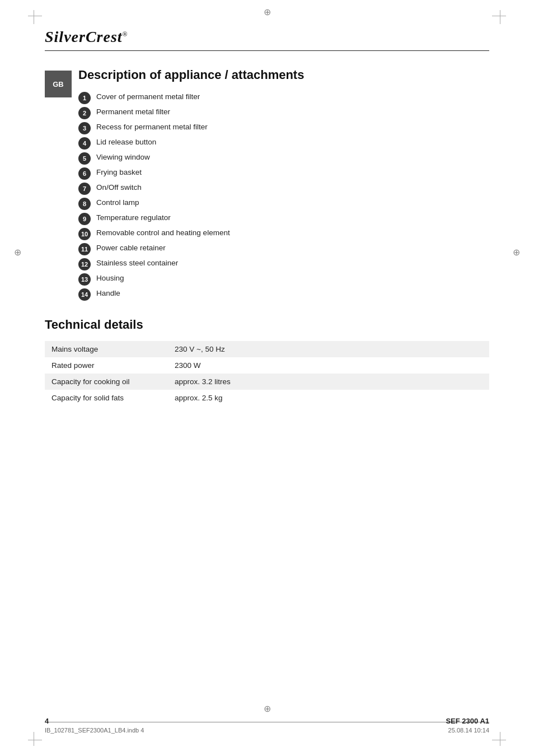 The width and height of the screenshot is (534, 756). Describe the element at coordinates (106, 382) in the screenshot. I see `table-cell-label: Capacity for cooking oil` at that location.